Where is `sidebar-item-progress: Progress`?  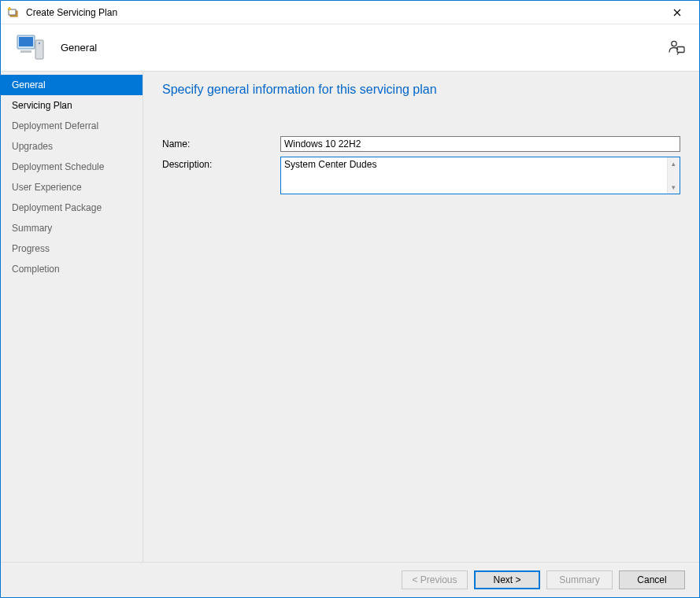 sidebar-item-progress: Progress is located at coordinates (72, 249).